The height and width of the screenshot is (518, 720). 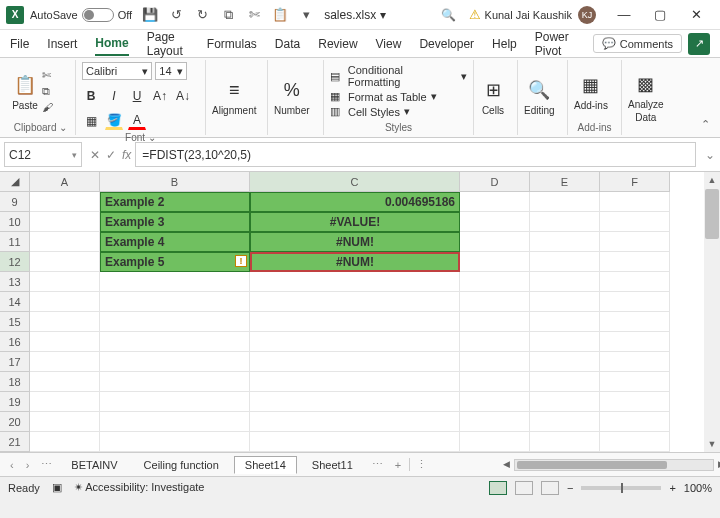 What do you see at coordinates (475, 14) in the screenshot?
I see `warning-icon: ⚠` at bounding box center [475, 14].